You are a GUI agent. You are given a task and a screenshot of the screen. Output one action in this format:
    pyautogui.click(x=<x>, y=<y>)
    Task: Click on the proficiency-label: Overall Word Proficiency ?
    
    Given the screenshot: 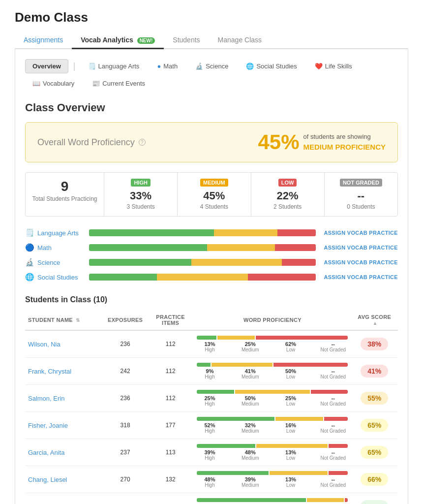 What is the action you would take?
    pyautogui.click(x=91, y=143)
    